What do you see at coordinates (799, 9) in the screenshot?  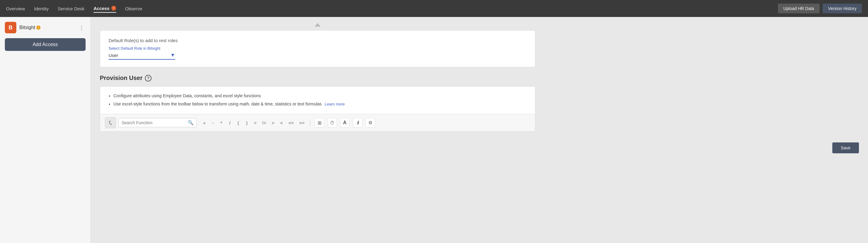 I see `upload-hr-button: Upload HR Data` at bounding box center [799, 9].